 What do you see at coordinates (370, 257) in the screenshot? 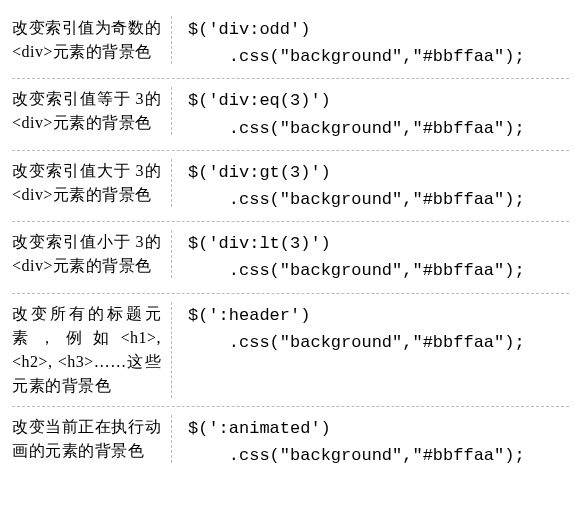
I see `example-code: $('div:lt(3)') .css("background","#bbffa…` at bounding box center [370, 257].